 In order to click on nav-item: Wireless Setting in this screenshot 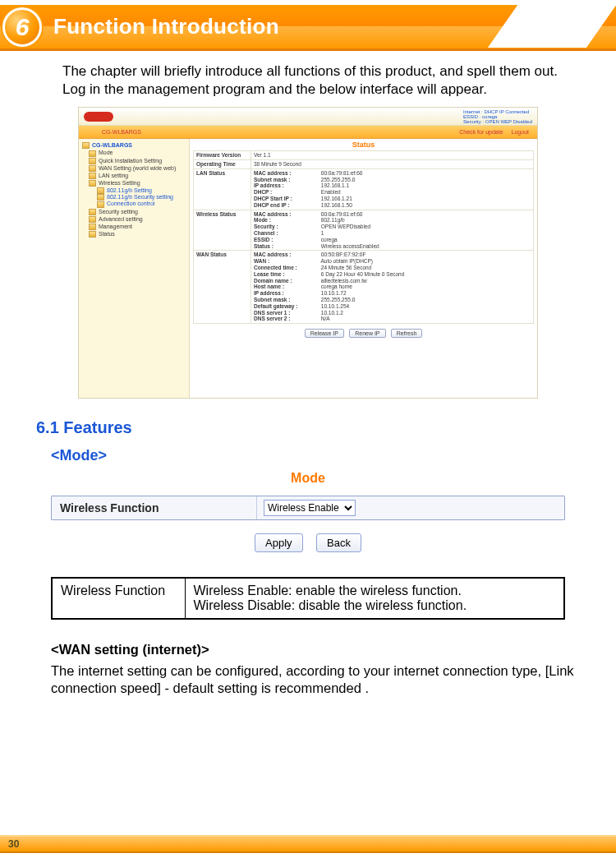, I will do `click(137, 183)`.